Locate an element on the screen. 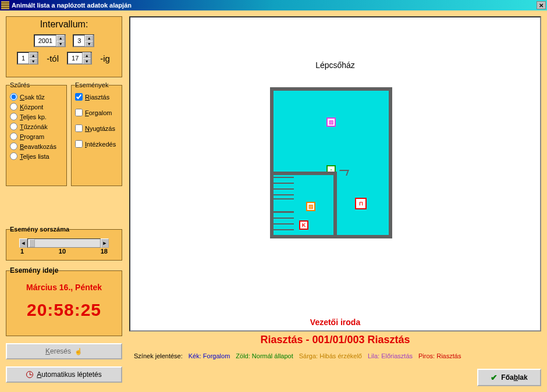 The height and width of the screenshot is (392, 547). search-label-rest: eresés is located at coordinates (61, 351).